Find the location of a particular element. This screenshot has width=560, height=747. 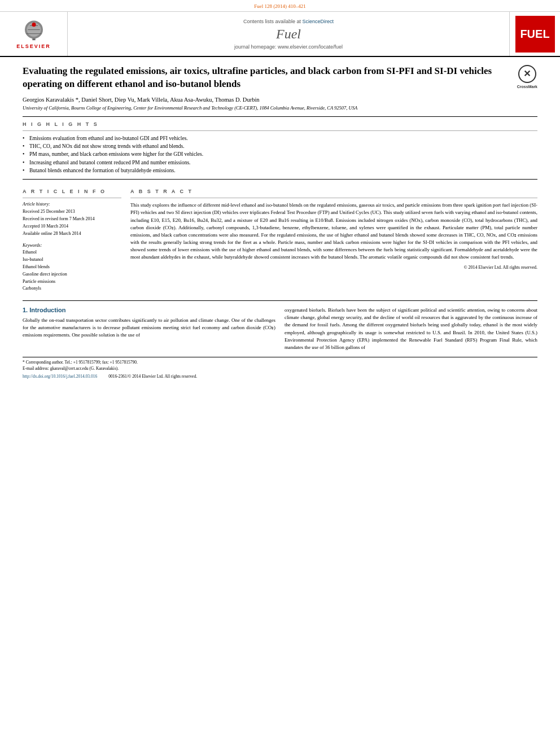

keyword-2: Iso-butanol is located at coordinates (72, 260).